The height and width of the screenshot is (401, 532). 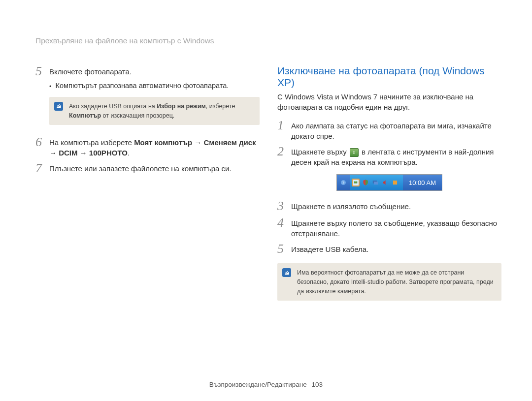 What do you see at coordinates (396, 156) in the screenshot?
I see `step-text: Щракнете върху в лентата с инструменти в…` at bounding box center [396, 156].